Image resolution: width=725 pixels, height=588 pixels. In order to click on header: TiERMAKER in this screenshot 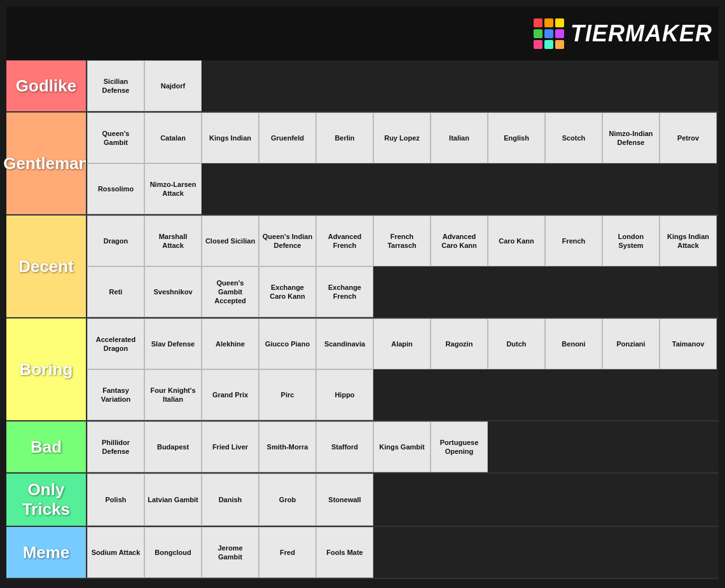, I will do `click(362, 33)`.